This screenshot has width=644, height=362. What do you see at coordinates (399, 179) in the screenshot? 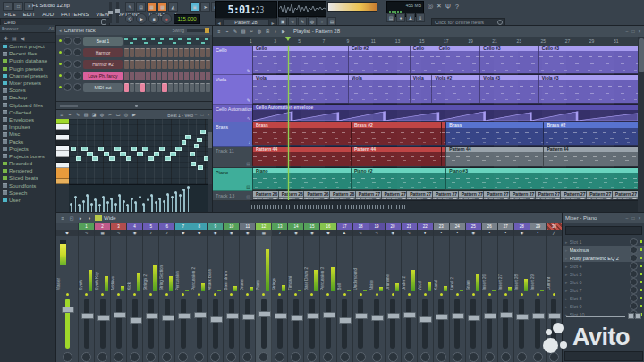
I see `playlist-clip: Piano #2` at bounding box center [399, 179].